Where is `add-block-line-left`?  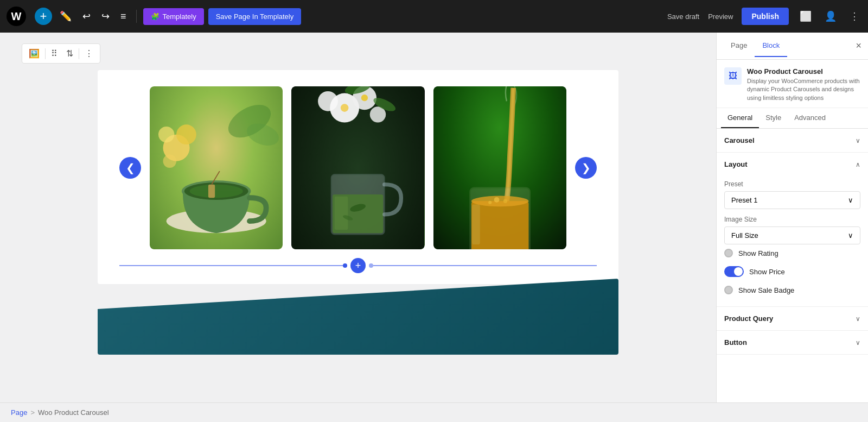 add-block-line-left is located at coordinates (231, 266).